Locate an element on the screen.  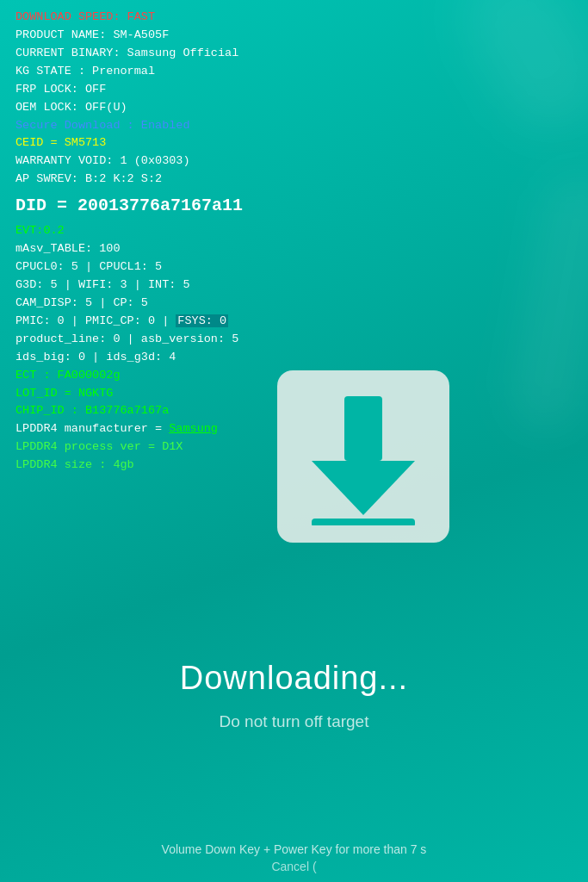
kg-state-line: KG STATE : Prenormal is located at coordinates (294, 72).